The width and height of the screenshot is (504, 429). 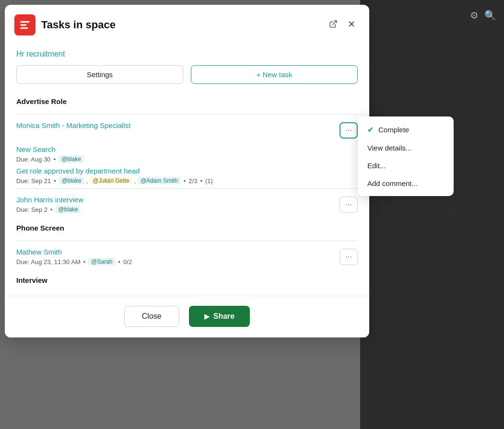 What do you see at coordinates (187, 229) in the screenshot?
I see `section-phone-screen: Phone Screen` at bounding box center [187, 229].